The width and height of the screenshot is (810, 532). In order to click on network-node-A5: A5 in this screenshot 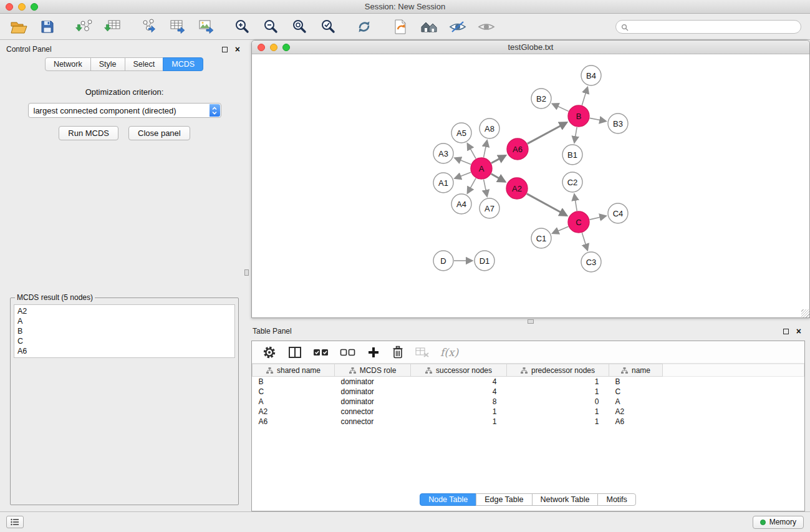, I will do `click(461, 133)`.